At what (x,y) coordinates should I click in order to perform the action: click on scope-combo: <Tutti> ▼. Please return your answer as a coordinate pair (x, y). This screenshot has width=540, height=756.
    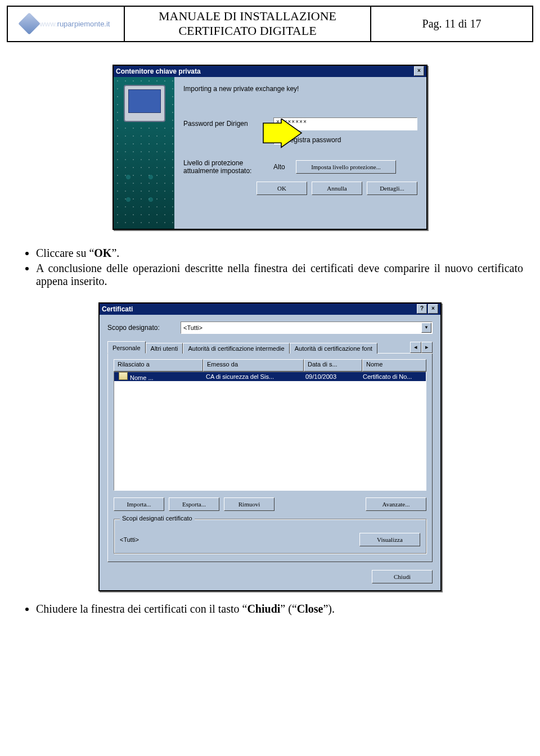
    Looking at the image, I should click on (307, 328).